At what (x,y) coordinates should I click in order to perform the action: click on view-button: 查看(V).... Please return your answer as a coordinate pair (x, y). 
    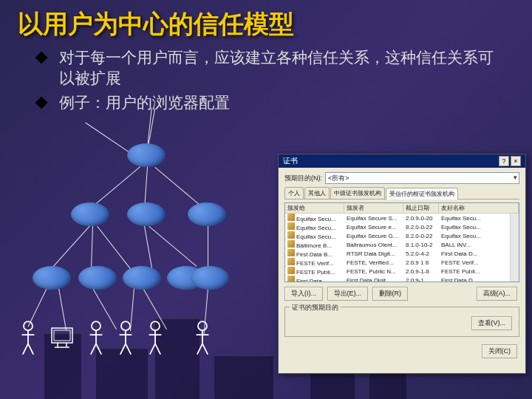
    Looking at the image, I should click on (492, 324).